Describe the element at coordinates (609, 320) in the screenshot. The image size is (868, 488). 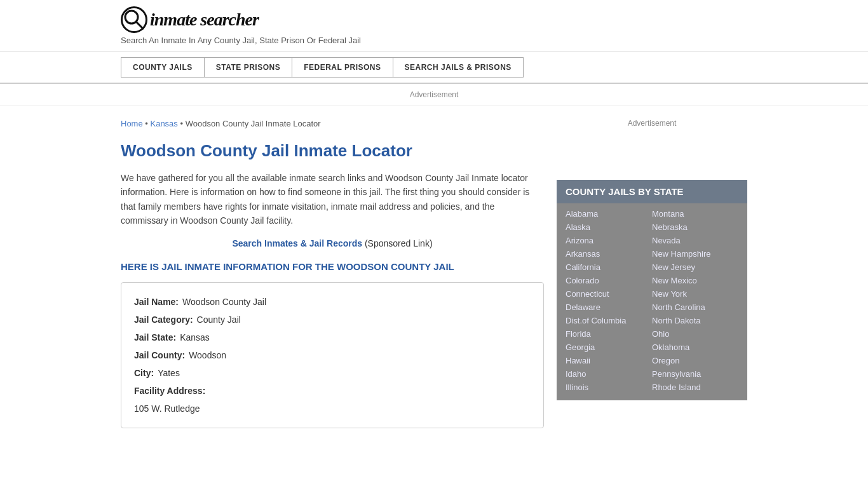
I see `state-link: Dist.of Columbia` at that location.